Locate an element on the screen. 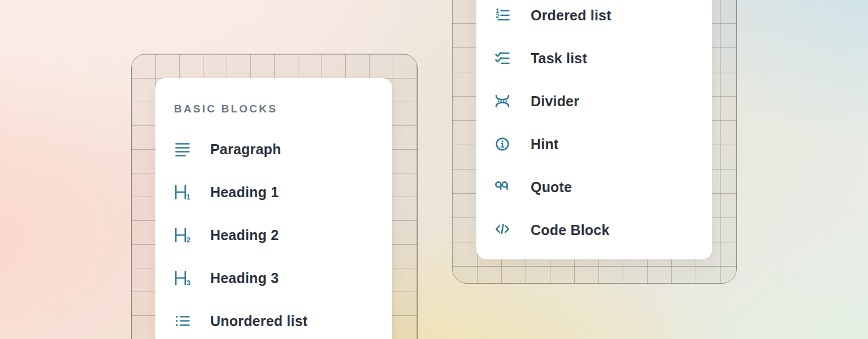  heading-2-icon: 2 is located at coordinates (183, 235).